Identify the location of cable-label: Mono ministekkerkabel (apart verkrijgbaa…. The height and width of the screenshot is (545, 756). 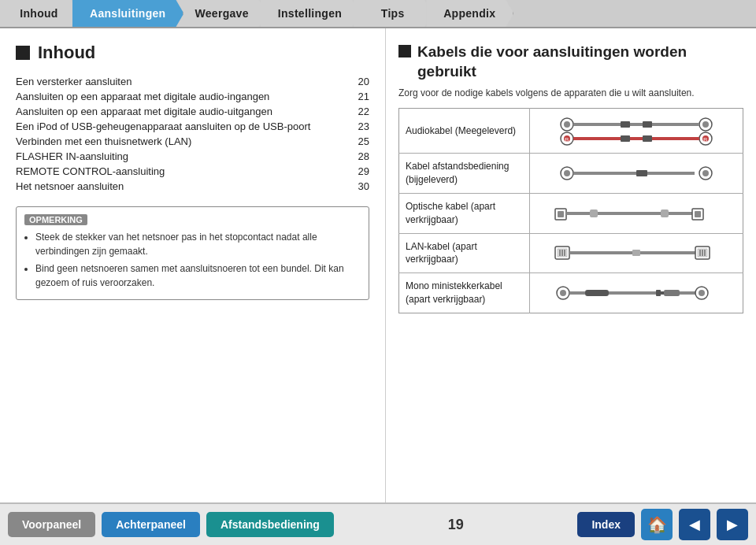
(465, 293).